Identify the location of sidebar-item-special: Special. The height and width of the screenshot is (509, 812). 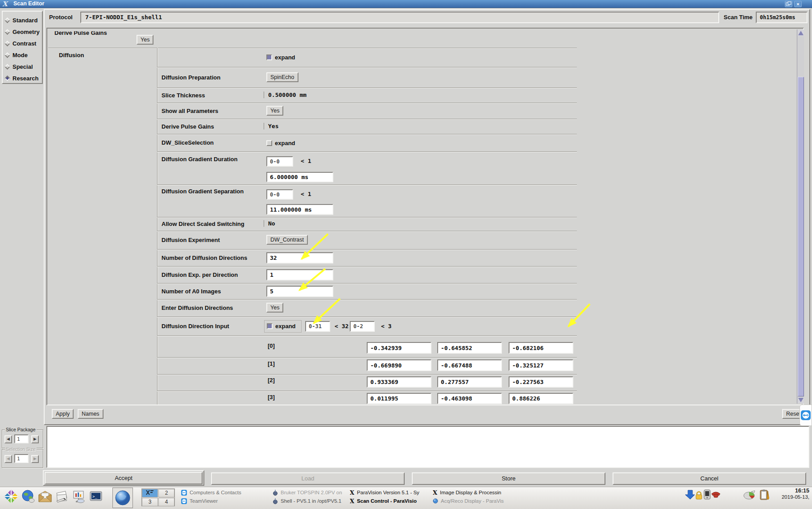
(24, 67).